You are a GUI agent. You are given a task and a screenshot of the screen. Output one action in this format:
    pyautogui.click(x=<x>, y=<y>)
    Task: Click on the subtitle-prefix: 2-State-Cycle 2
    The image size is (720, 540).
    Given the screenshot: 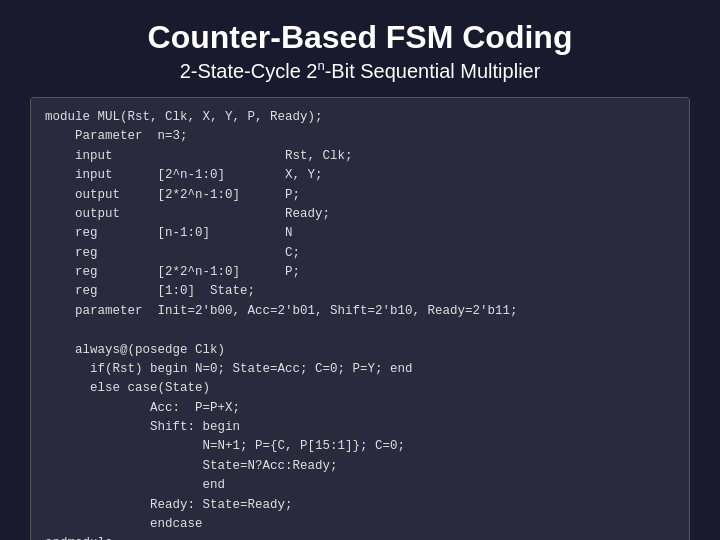 What is the action you would take?
    pyautogui.click(x=249, y=71)
    